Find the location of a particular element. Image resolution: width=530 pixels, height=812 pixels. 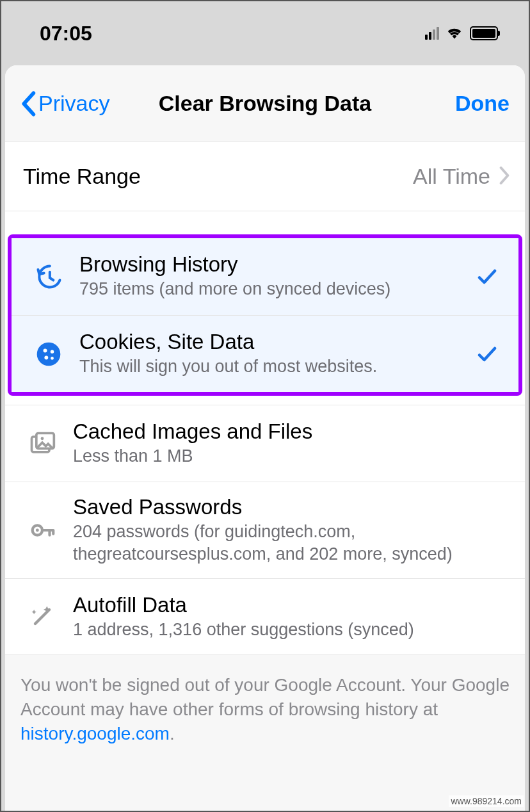

cookie-icon is located at coordinates (49, 354).